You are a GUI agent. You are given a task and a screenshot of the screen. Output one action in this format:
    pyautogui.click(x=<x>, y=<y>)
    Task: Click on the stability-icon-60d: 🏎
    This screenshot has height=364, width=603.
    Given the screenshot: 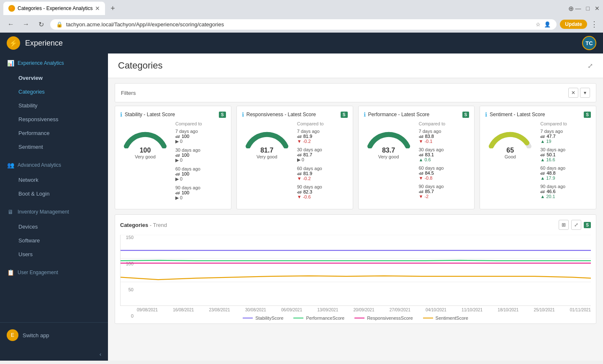 What is the action you would take?
    pyautogui.click(x=177, y=174)
    